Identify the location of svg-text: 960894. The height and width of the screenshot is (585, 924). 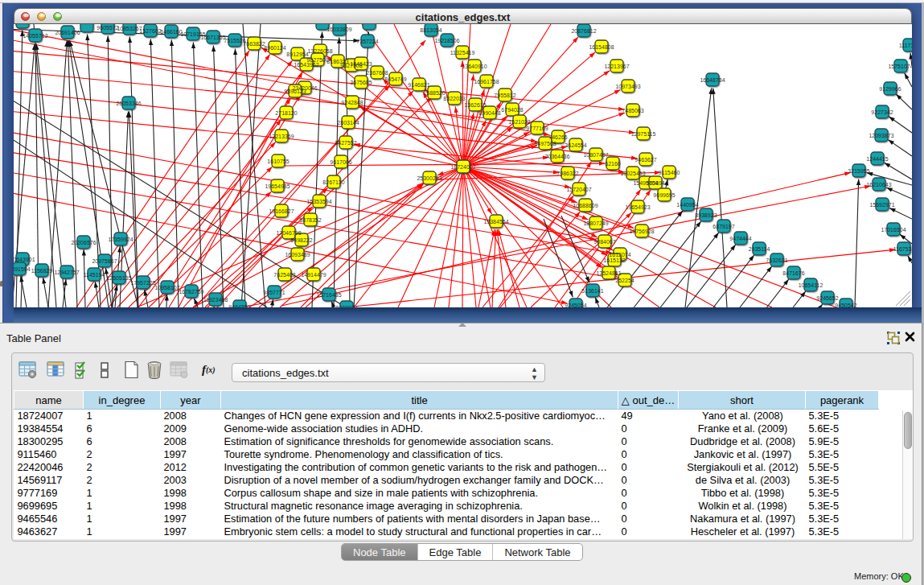
(655, 183).